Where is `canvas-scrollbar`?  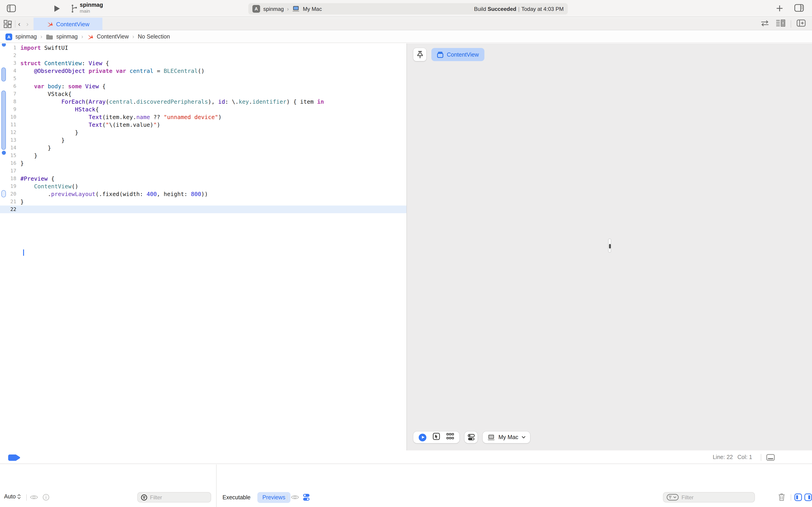
canvas-scrollbar is located at coordinates (610, 245).